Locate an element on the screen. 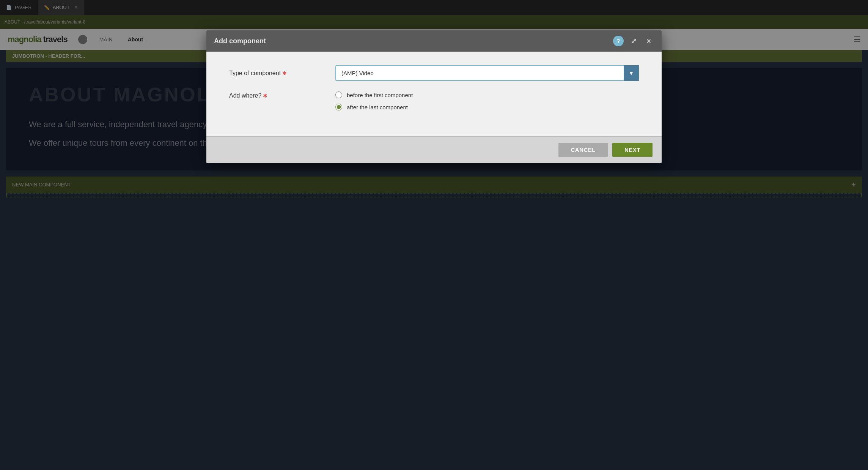 The image size is (868, 470). radio-before-first-label: before the first component is located at coordinates (380, 95).